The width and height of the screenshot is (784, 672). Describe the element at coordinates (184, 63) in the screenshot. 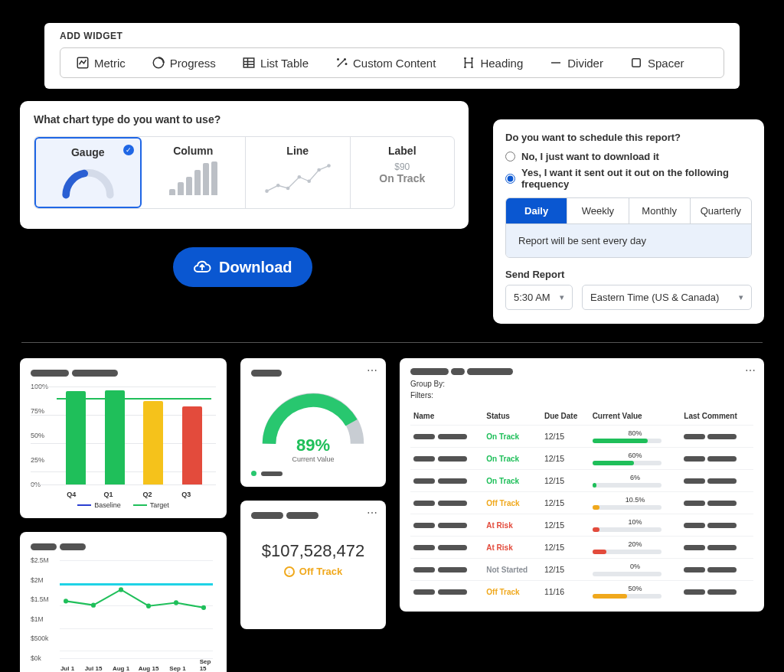

I see `widget-progress-button: Progress` at that location.